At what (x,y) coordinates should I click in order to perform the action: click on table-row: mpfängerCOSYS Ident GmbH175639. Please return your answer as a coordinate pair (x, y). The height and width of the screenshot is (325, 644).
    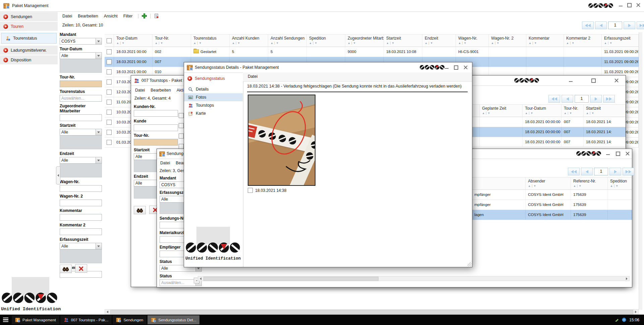
    Looking at the image, I should click on (552, 205).